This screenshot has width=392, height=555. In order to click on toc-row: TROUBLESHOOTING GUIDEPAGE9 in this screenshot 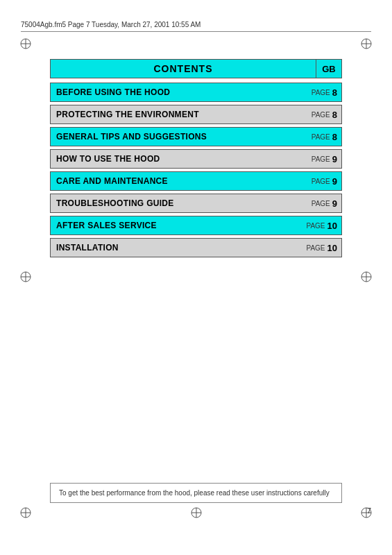, I will do `click(196, 203)`.